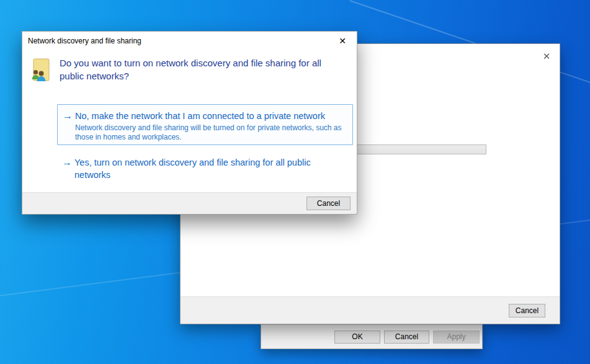 Image resolution: width=590 pixels, height=364 pixels. Describe the element at coordinates (190, 41) in the screenshot. I see `dialog-titlebar: Network discovery and file sharing ✕` at that location.